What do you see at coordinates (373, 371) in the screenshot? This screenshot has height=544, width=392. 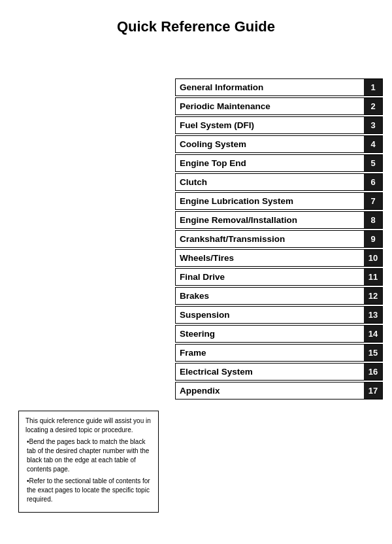 I see `toc-item-number: 16` at bounding box center [373, 371].